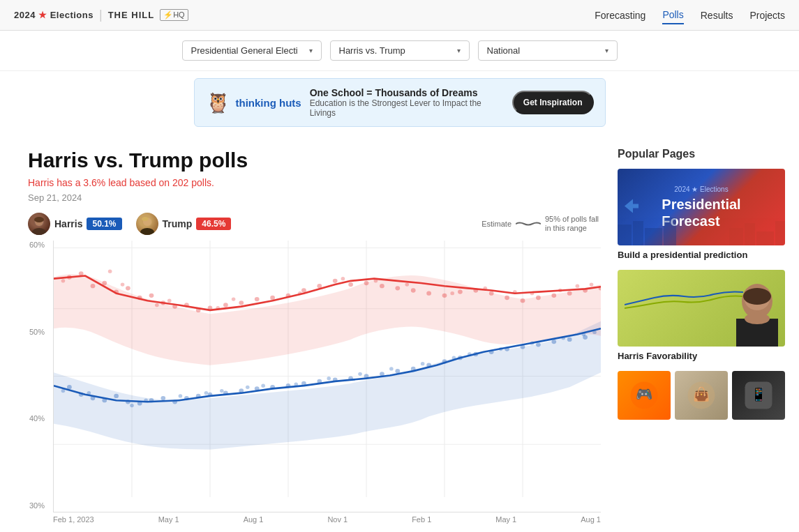  Describe the element at coordinates (701, 336) in the screenshot. I see `sidebar: Popular Pages 2024 ★ Elections President…` at that location.